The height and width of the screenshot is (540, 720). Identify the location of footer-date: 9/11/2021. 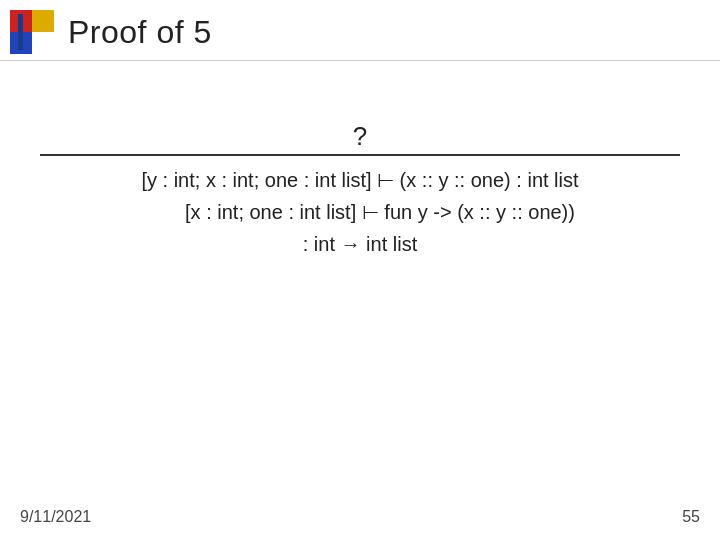
(56, 517).